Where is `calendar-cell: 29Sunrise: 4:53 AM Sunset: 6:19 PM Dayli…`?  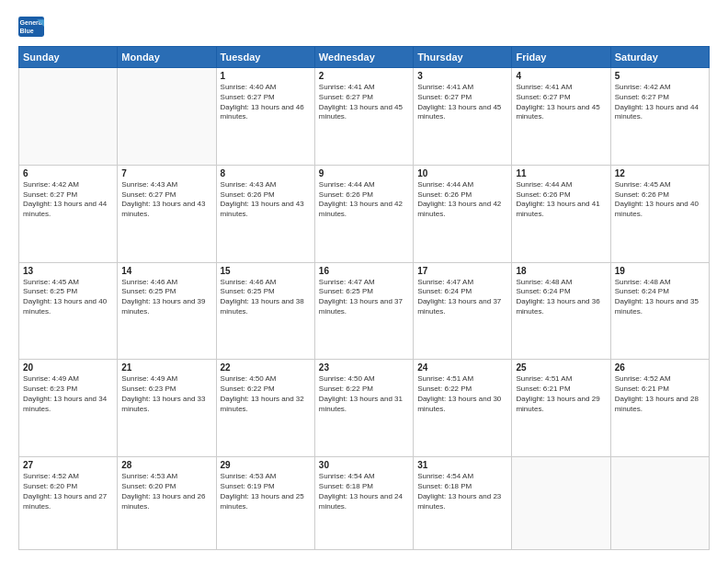
calendar-cell: 29Sunrise: 4:53 AM Sunset: 6:19 PM Dayli… is located at coordinates (265, 504).